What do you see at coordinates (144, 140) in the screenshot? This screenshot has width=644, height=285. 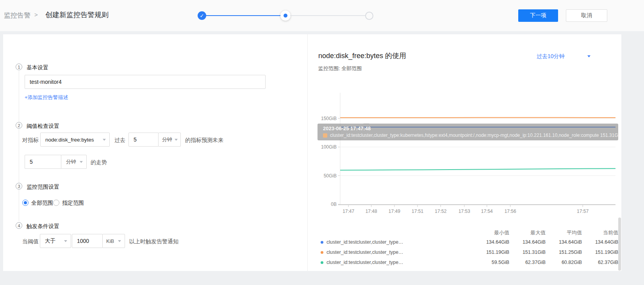 I see `past-duration-input` at bounding box center [144, 140].